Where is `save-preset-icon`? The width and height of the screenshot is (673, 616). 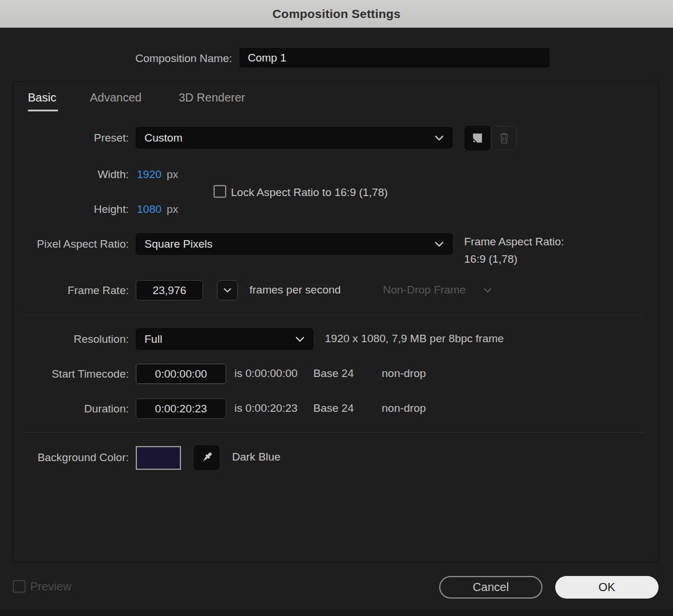 save-preset-icon is located at coordinates (477, 138).